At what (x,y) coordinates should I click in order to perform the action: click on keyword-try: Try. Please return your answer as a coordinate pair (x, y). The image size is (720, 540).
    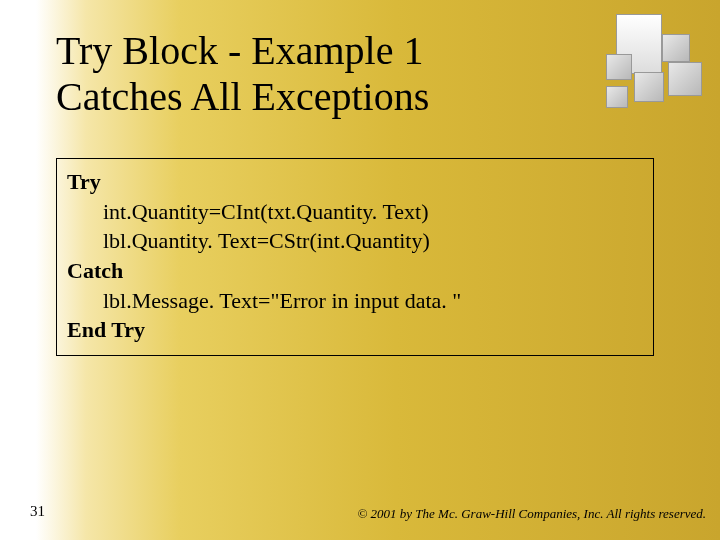
    Looking at the image, I should click on (84, 182).